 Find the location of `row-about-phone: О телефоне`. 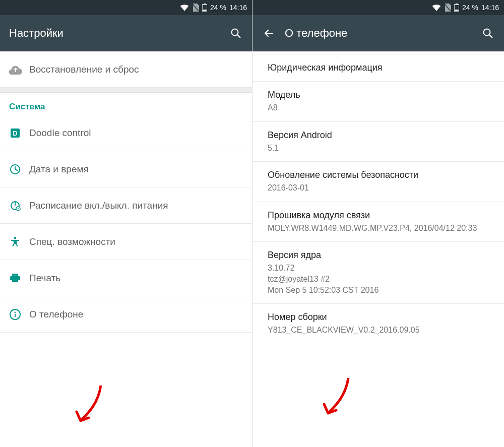

row-about-phone: О телефоне is located at coordinates (126, 314).